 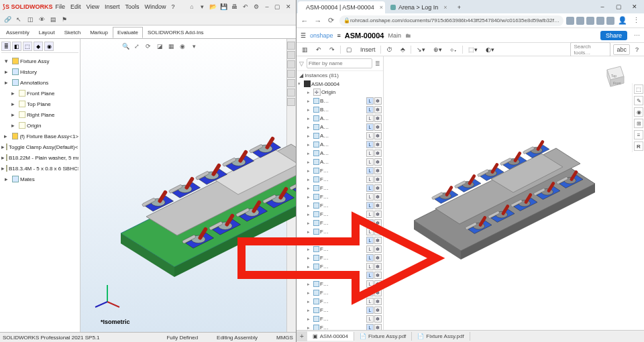 What do you see at coordinates (639, 135) in the screenshot?
I see `rt-icon: ≡` at bounding box center [639, 135].